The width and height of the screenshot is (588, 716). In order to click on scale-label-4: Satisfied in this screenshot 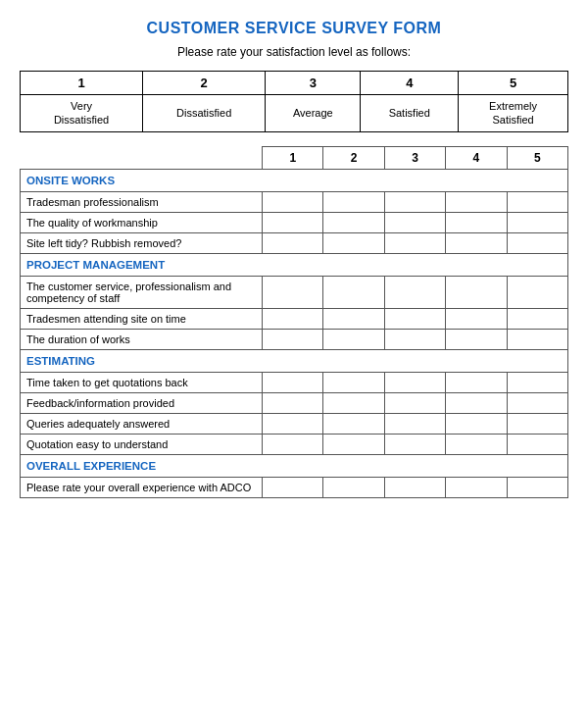, I will do `click(410, 114)`.